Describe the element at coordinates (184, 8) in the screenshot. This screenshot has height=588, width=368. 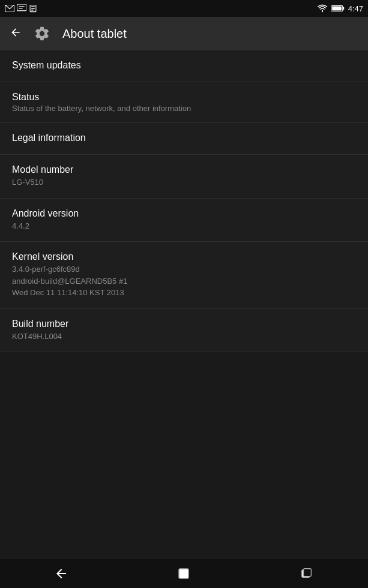
I see `status-bar: 4:47` at that location.